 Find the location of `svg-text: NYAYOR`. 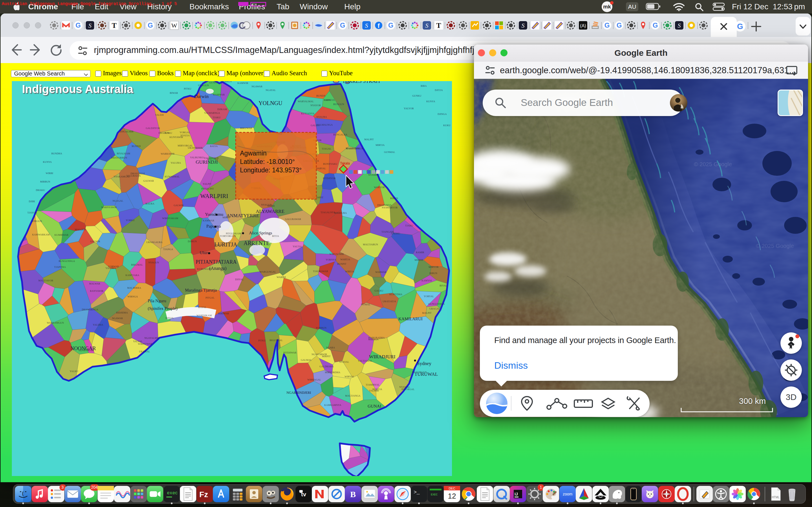

svg-text: NYAYOR is located at coordinates (315, 105).